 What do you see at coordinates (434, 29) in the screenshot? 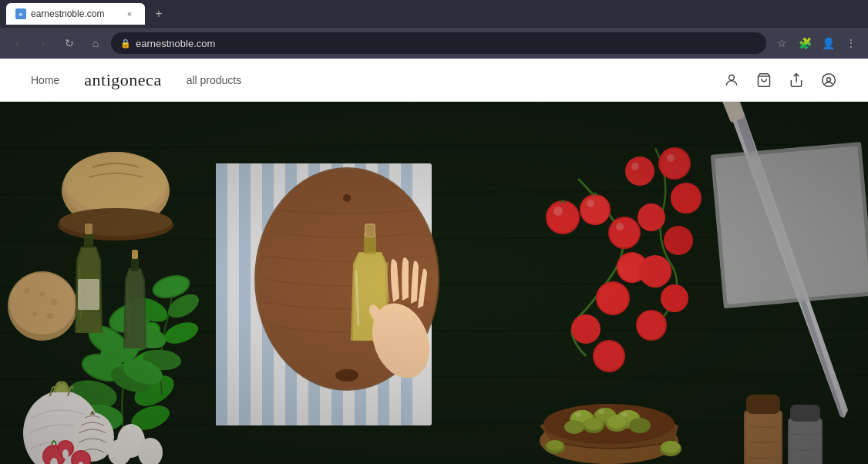
I see `browser-chrome: e earnestnoble.com × + ‹ › ↻ ⌂ 🔒 earnest…` at bounding box center [434, 29].